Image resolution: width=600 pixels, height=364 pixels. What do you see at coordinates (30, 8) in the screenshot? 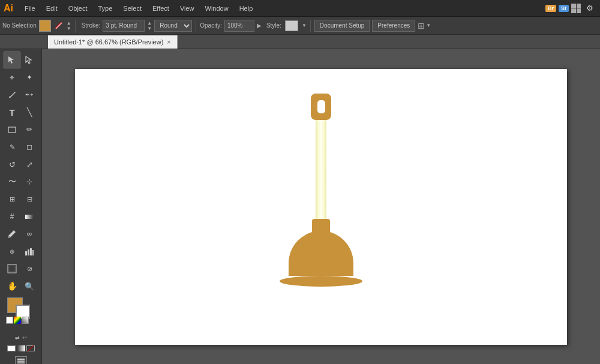
I see `menu-file: File` at bounding box center [30, 8].